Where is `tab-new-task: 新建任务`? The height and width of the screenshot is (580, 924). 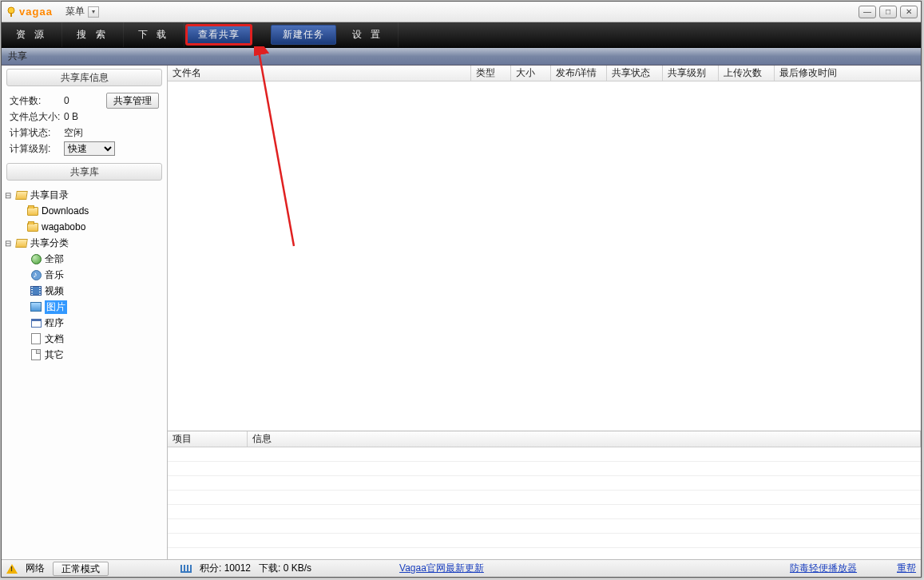 tab-new-task: 新建任务 is located at coordinates (303, 35).